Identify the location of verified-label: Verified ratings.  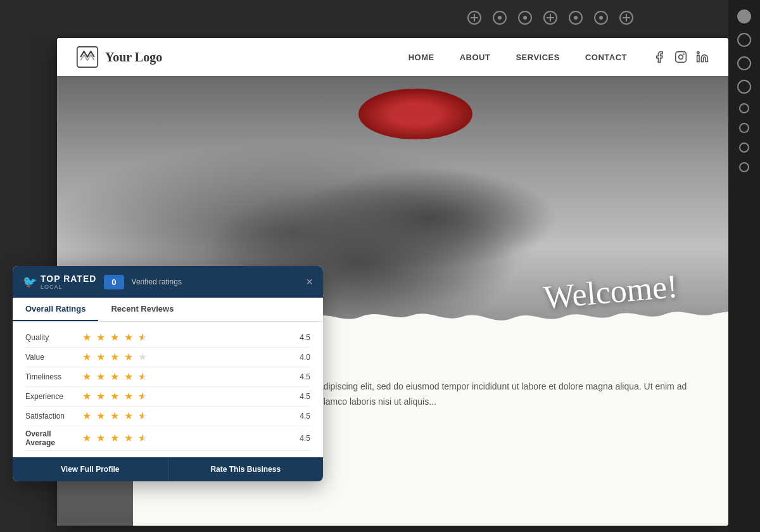
(157, 282).